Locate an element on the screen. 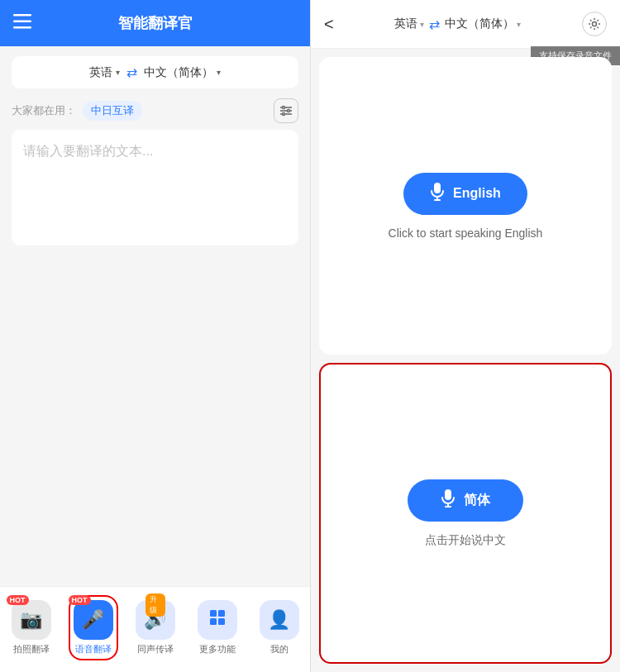  left-header: 智能翻译官 is located at coordinates (155, 23).